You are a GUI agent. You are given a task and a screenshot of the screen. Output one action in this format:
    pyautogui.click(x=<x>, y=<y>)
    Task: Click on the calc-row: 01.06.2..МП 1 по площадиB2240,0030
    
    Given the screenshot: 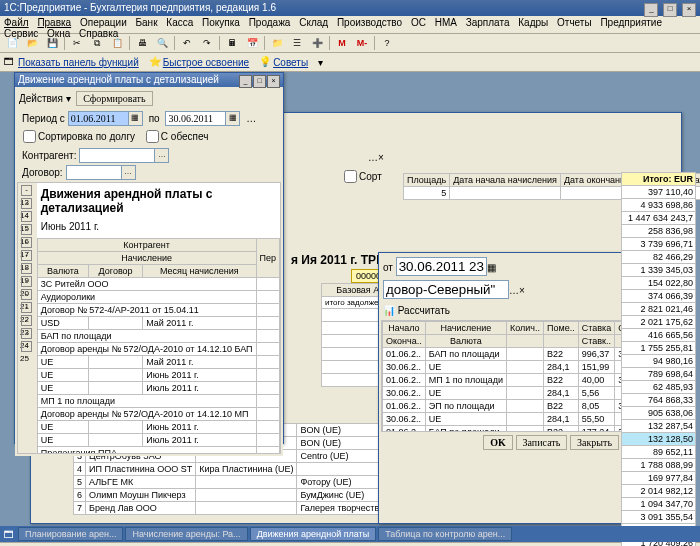 What is the action you would take?
    pyautogui.click(x=503, y=380)
    